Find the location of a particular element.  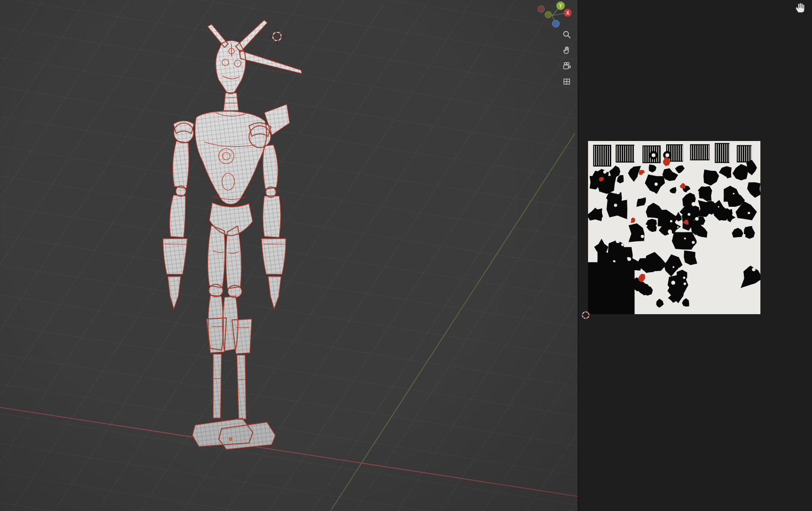

camera-icon is located at coordinates (567, 66).